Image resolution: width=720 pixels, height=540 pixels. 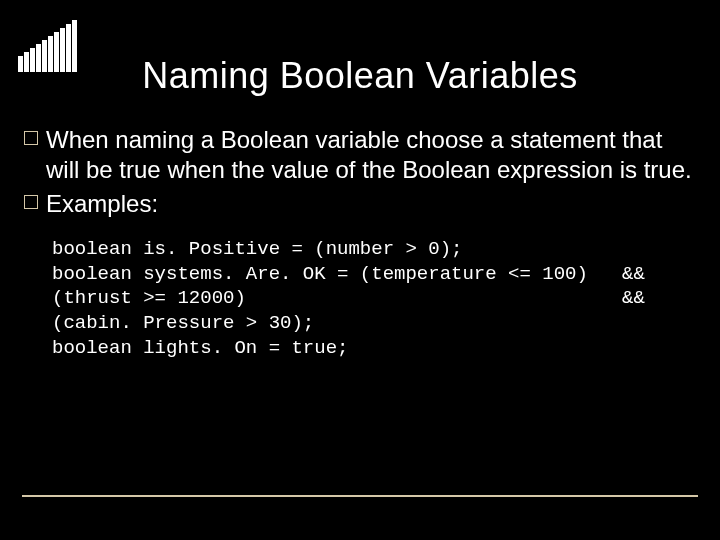 What do you see at coordinates (360, 155) in the screenshot?
I see `bullet-item: When naming a Boolean variable choose a …` at bounding box center [360, 155].